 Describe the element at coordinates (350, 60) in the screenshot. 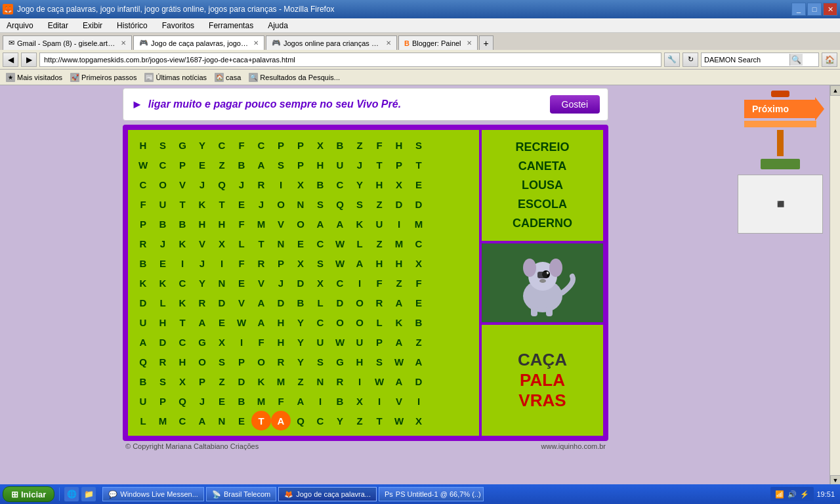

I see `address-input` at that location.